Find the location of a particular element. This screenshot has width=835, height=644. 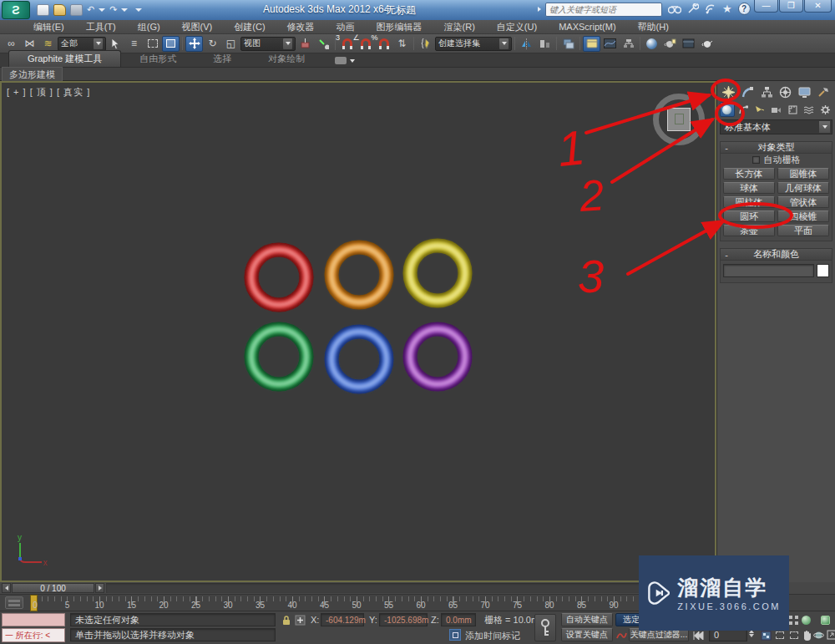

menu-views: 视图(V) is located at coordinates (197, 27).